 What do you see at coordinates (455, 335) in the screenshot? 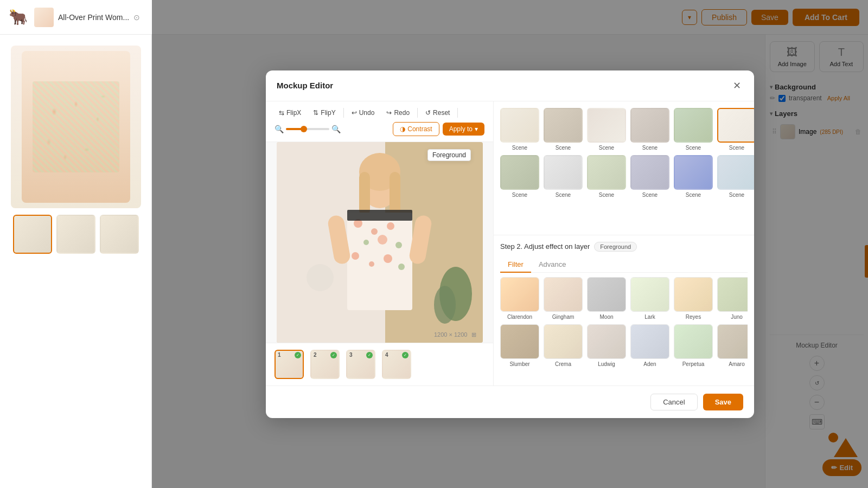
I see `image-dimensions: 1200 × 1200 ⊞` at bounding box center [455, 335].